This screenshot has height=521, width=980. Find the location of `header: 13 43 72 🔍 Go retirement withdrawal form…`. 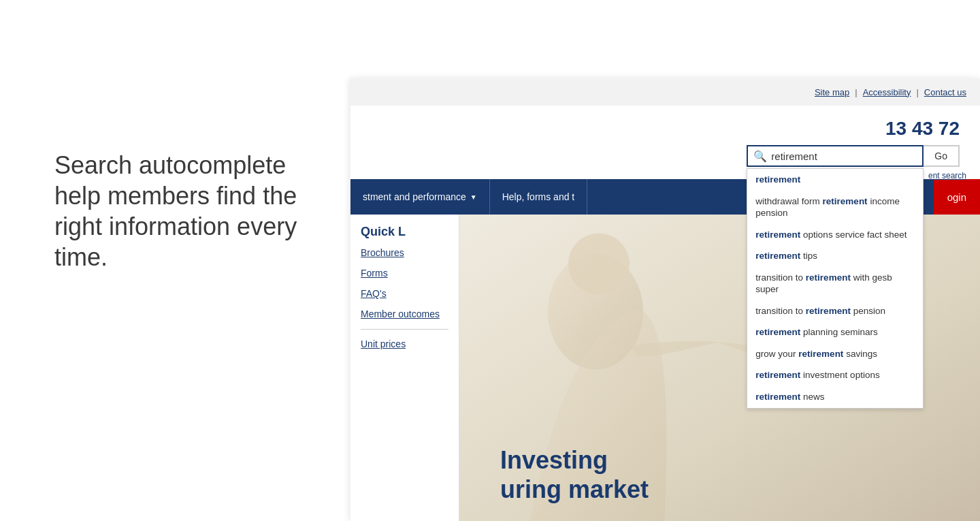

header: 13 43 72 🔍 Go retirement withdrawal form… is located at coordinates (666, 140).